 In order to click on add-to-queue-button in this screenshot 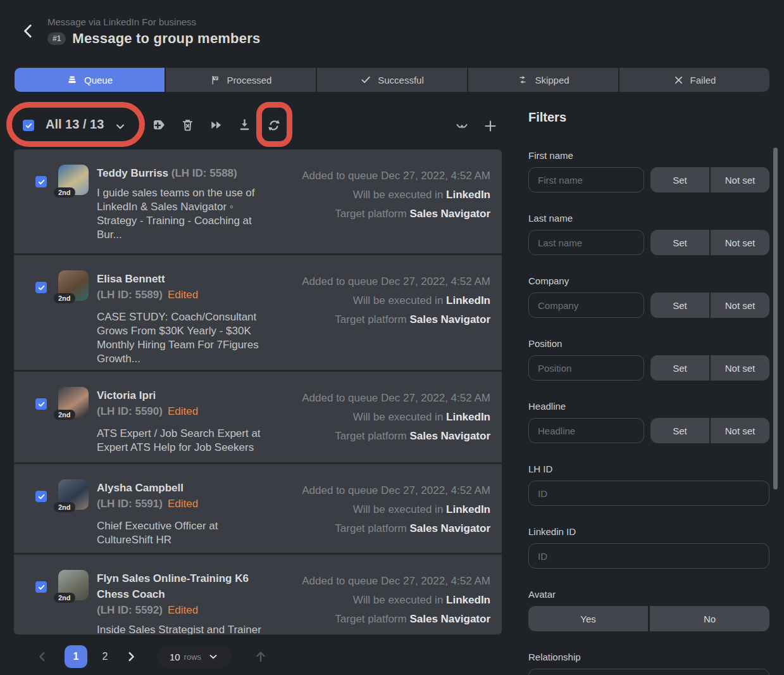, I will do `click(159, 125)`.